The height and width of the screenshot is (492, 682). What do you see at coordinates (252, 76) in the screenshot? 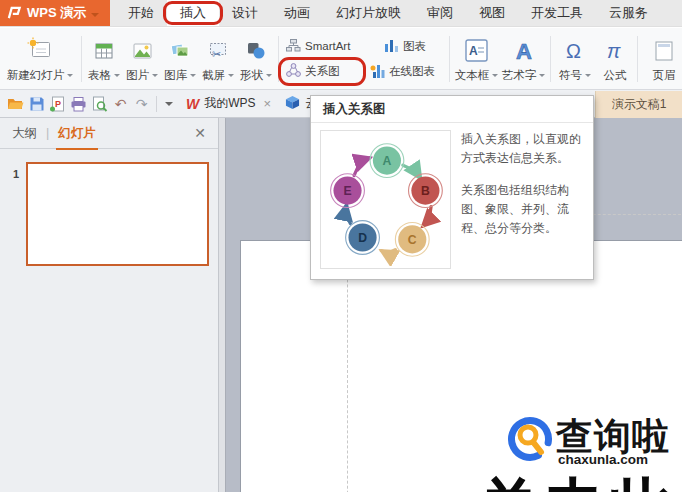
I see `shapes-label: 形状` at bounding box center [252, 76].